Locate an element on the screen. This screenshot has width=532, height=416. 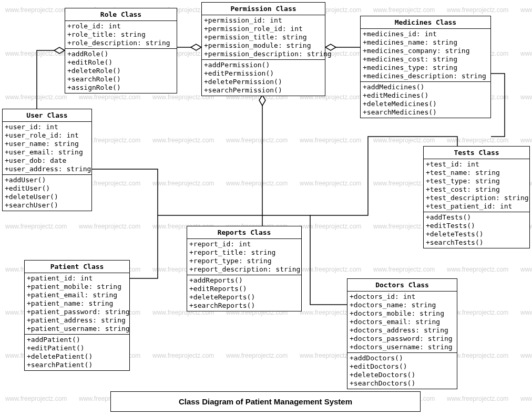
attr-line: +patient_password: string is located at coordinates (77, 312).